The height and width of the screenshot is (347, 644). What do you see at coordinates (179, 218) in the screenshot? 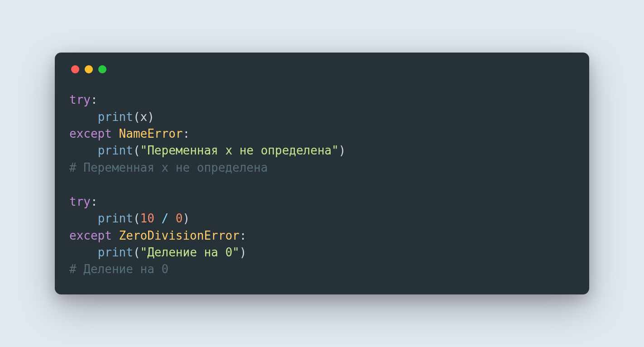
I see `number-0: 0` at bounding box center [179, 218].